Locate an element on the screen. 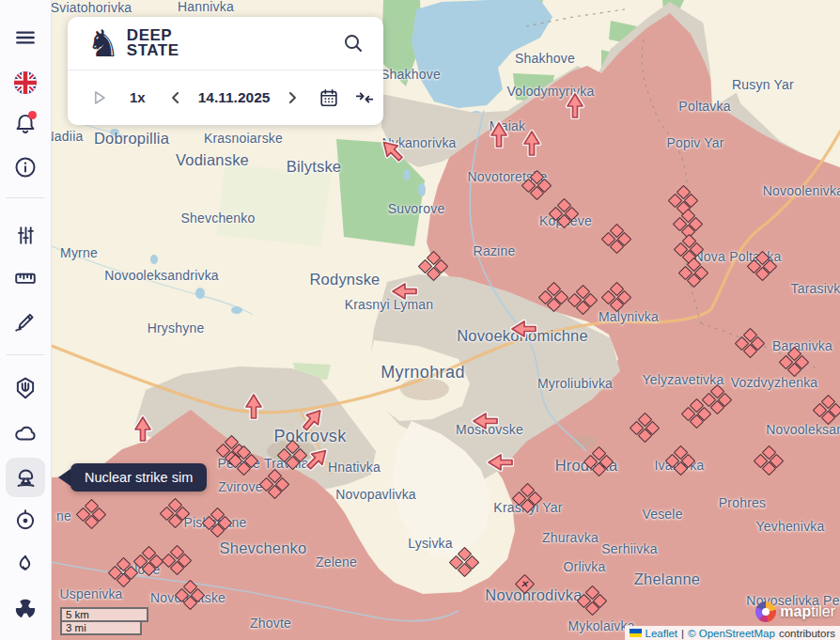 The image size is (840, 640). maptiler-pinwheel-icon is located at coordinates (766, 612).